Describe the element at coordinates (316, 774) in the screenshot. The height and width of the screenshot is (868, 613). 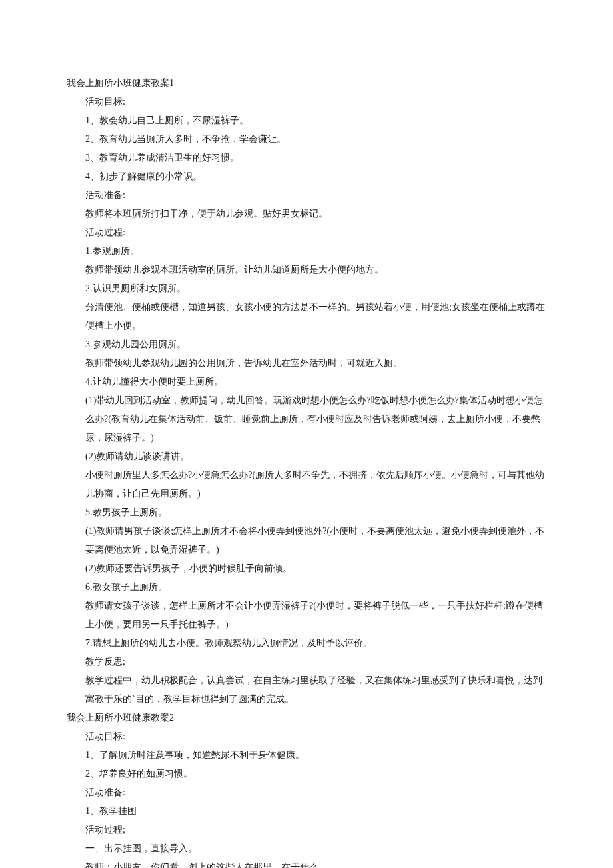
I see `paragraph: 2、培养良好的如厕习惯。` at that location.